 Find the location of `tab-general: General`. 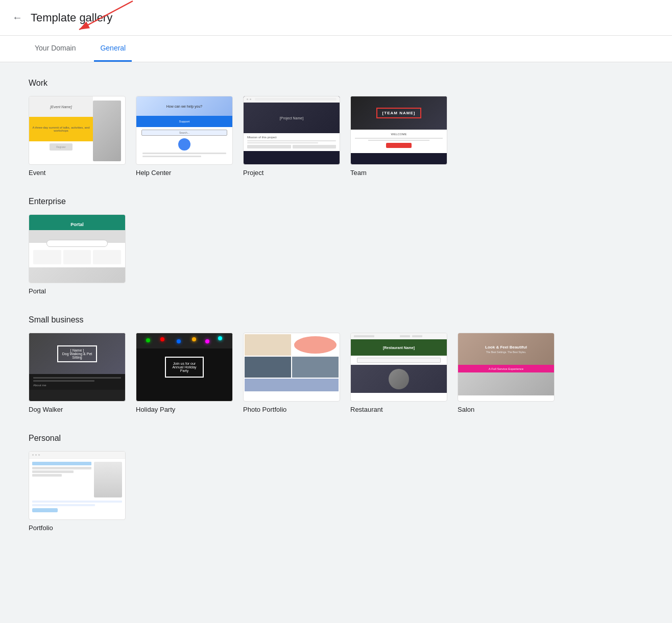

tab-general: General is located at coordinates (113, 49).